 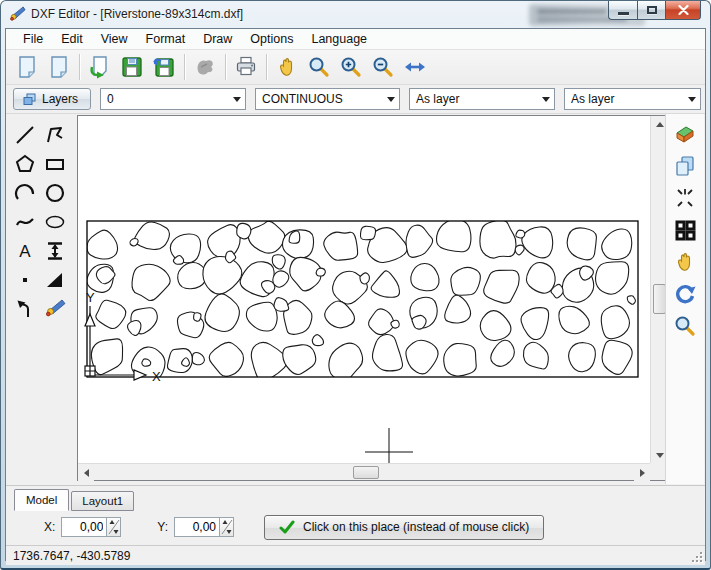 What do you see at coordinates (55, 280) in the screenshot?
I see `solid-fill-icon` at bounding box center [55, 280].